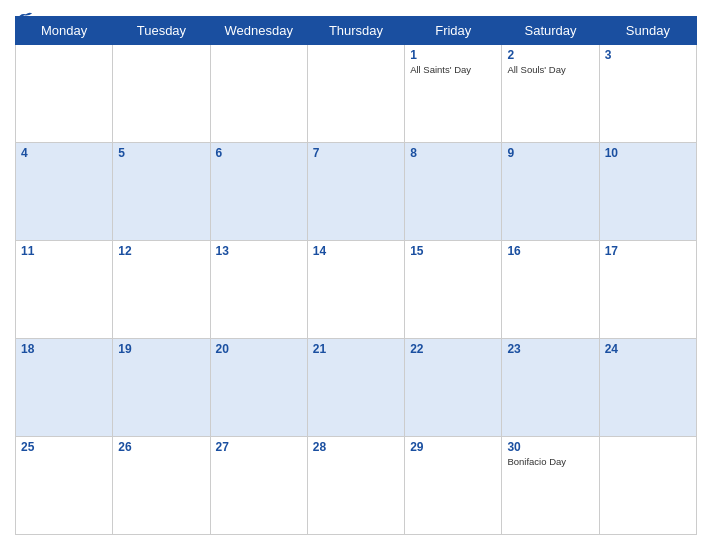 Image resolution: width=712 pixels, height=550 pixels. I want to click on day-number: 2, so click(550, 55).